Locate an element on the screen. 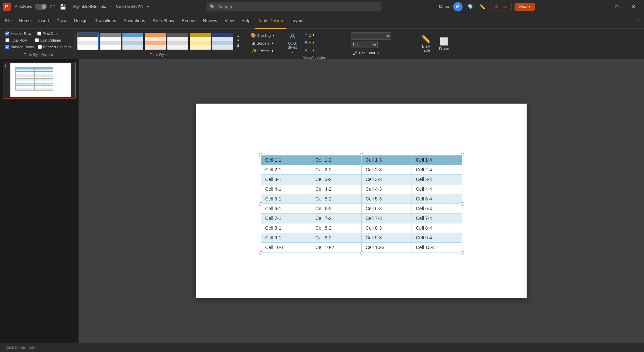 Image resolution: width=644 pixels, height=352 pixels. table-cell: Cell 7-1 is located at coordinates (286, 219).